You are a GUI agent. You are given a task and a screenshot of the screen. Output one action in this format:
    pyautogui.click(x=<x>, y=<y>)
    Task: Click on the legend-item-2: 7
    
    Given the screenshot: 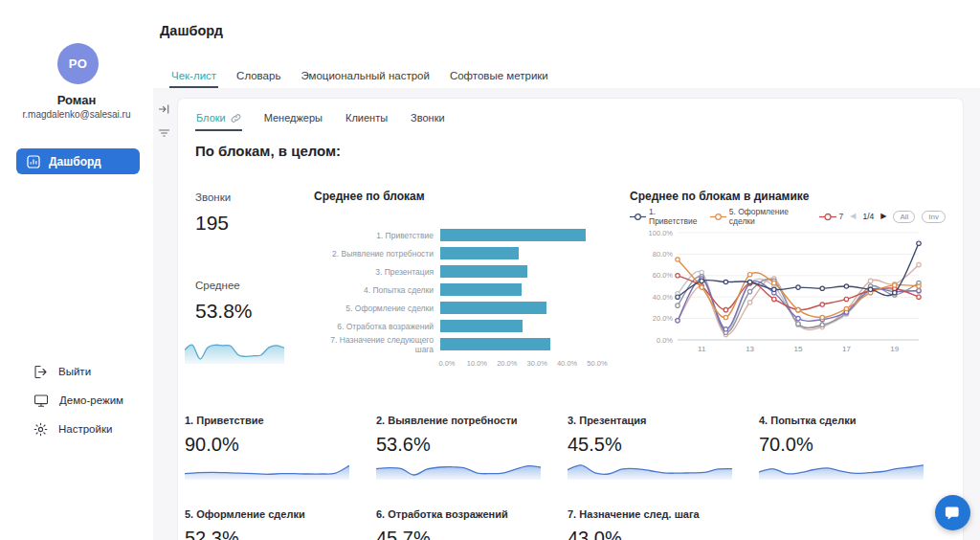 What is the action you would take?
    pyautogui.click(x=832, y=216)
    